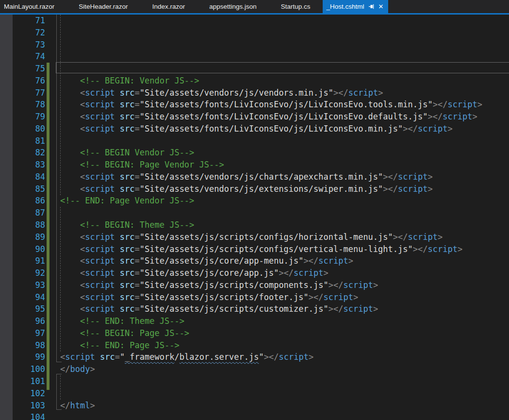 This screenshot has width=509, height=420. What do you see at coordinates (254, 297) in the screenshot?
I see `code-line: 94 <script src="Site/assets/js/scripts/f…` at bounding box center [254, 297].